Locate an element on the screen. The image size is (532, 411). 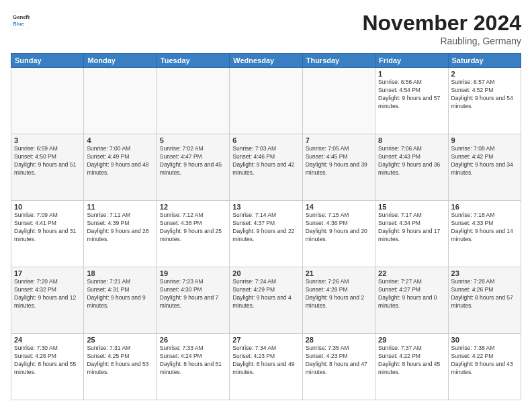
day-info: Sunrise: 7:03 AMSunset: 4:46 PMDaylight:… is located at coordinates (266, 161).